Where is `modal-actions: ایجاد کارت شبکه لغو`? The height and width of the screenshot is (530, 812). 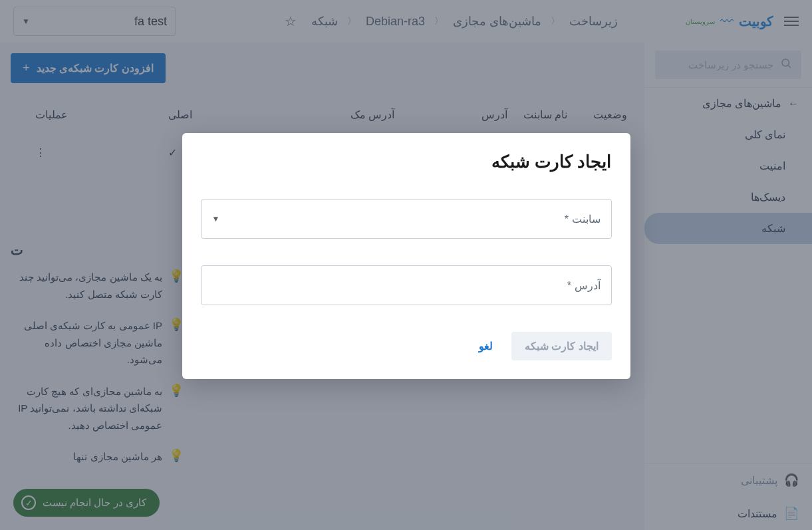 modal-actions: ایجاد کارت شبکه لغو is located at coordinates (406, 346).